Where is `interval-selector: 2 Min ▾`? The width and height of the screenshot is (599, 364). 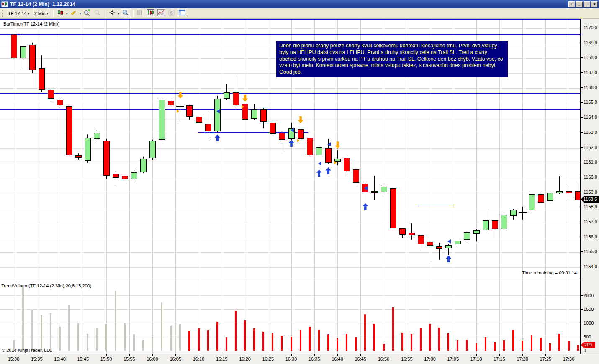 interval-selector: 2 Min ▾ is located at coordinates (41, 13).